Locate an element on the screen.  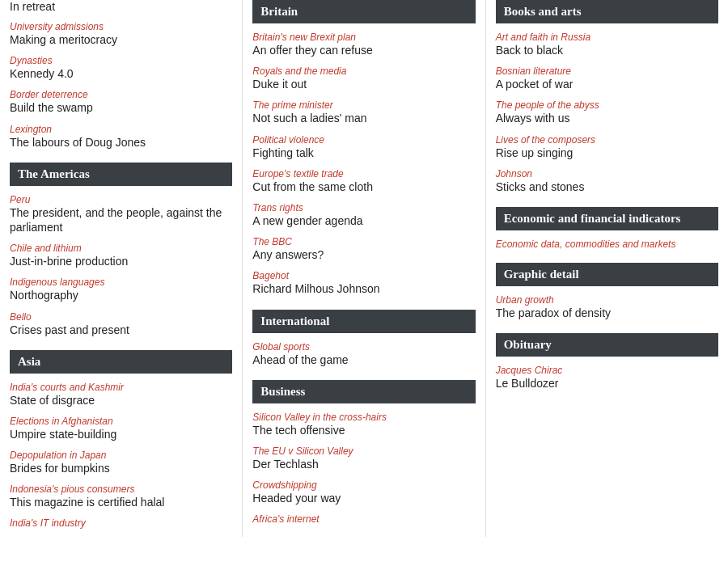
article-title: Fighting talk is located at coordinates (364, 153).